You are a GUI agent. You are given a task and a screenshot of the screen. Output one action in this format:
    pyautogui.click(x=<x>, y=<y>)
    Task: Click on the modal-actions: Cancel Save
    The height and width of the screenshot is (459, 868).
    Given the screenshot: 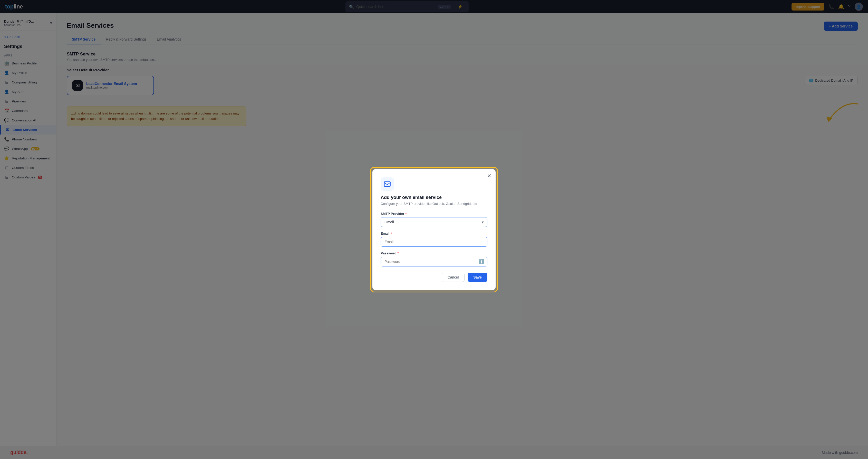 What is the action you would take?
    pyautogui.click(x=434, y=277)
    